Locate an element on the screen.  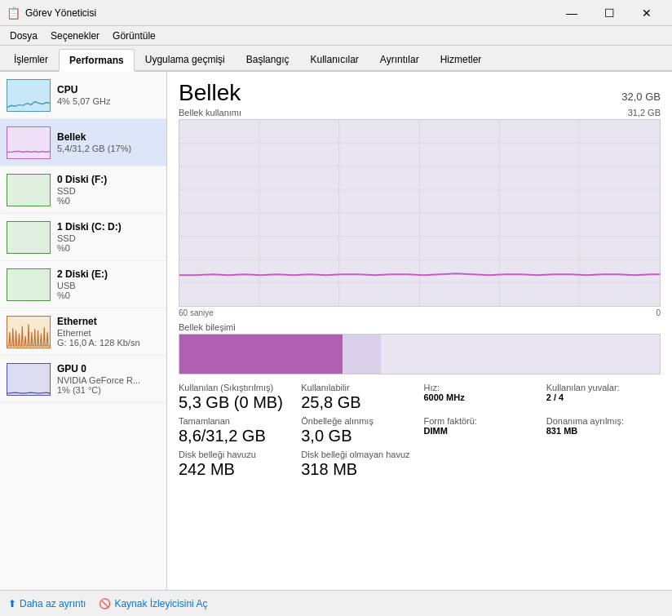
stat-disk-olmayan: Disk belleği olmayan havuz 318 MB is located at coordinates (358, 463).